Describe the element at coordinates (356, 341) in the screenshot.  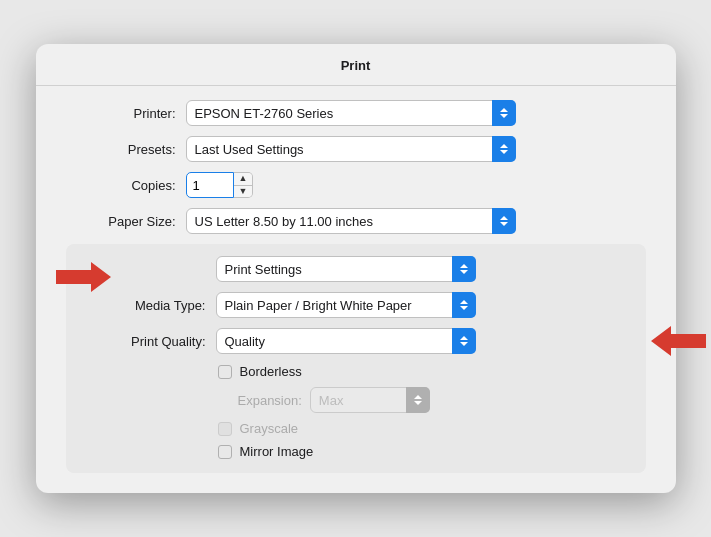
I see `print-quality-row: Print Quality: Quality` at that location.